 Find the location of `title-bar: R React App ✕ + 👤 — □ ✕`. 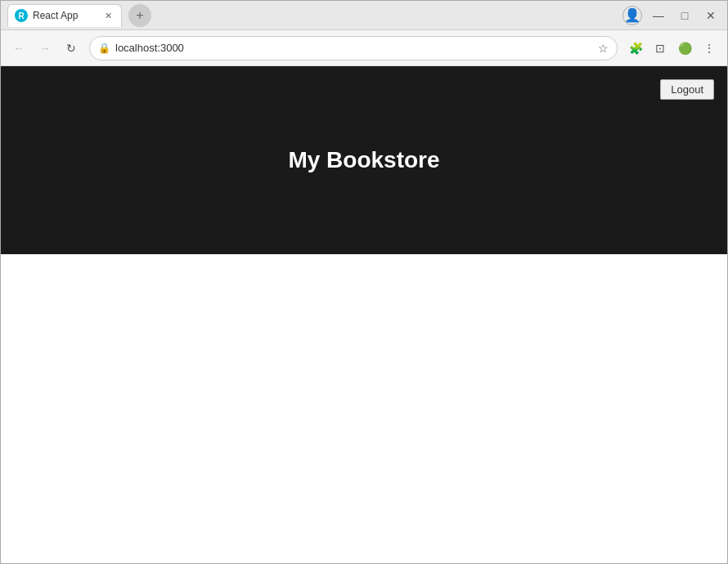

title-bar: R React App ✕ + 👤 — □ ✕ is located at coordinates (364, 16).